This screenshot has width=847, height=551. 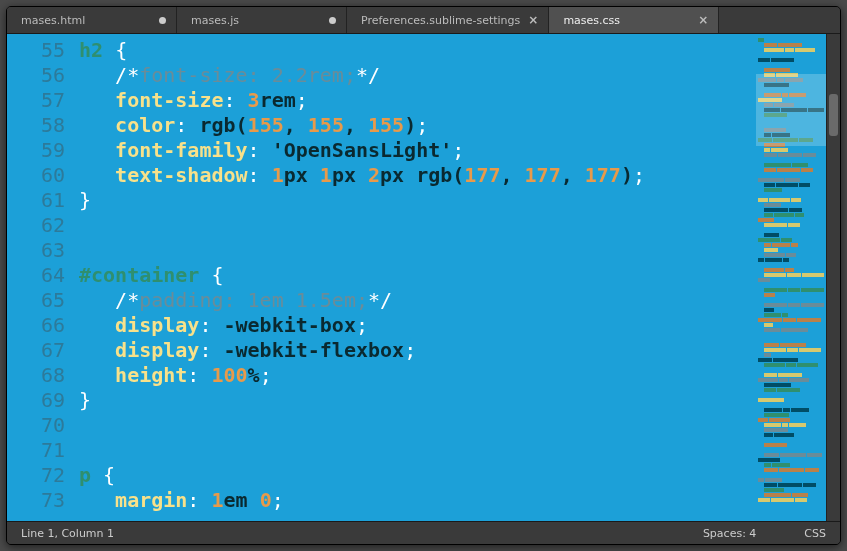 What do you see at coordinates (92, 20) in the screenshot?
I see `tab-mases-html: mases.html` at bounding box center [92, 20].